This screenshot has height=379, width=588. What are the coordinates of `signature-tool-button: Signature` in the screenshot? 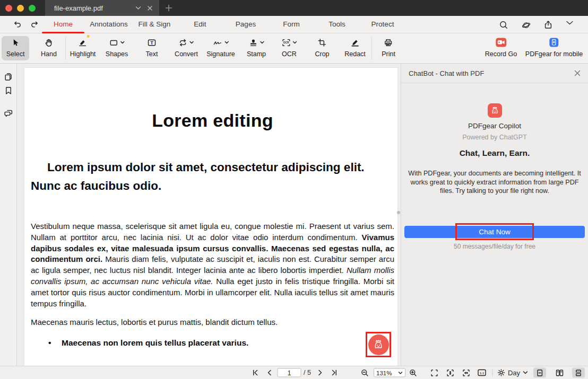 It's located at (221, 48).